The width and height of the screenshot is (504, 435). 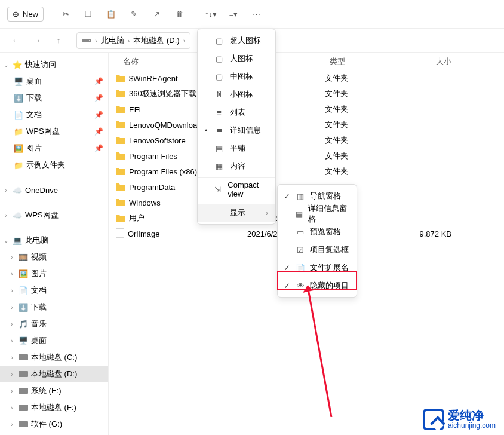 I want to click on sidebar-item-label: 文档, so click(x=34, y=115).